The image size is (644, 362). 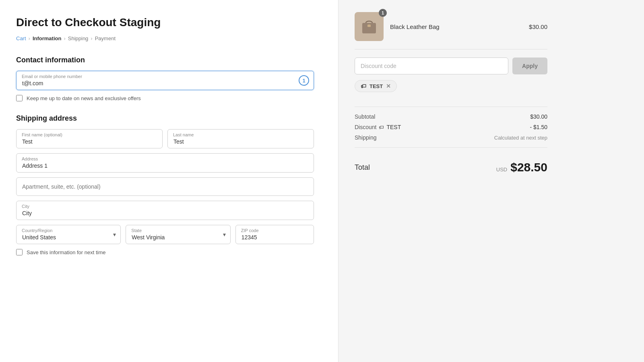 I want to click on breadcrumb-shipping: Shipping, so click(x=78, y=39).